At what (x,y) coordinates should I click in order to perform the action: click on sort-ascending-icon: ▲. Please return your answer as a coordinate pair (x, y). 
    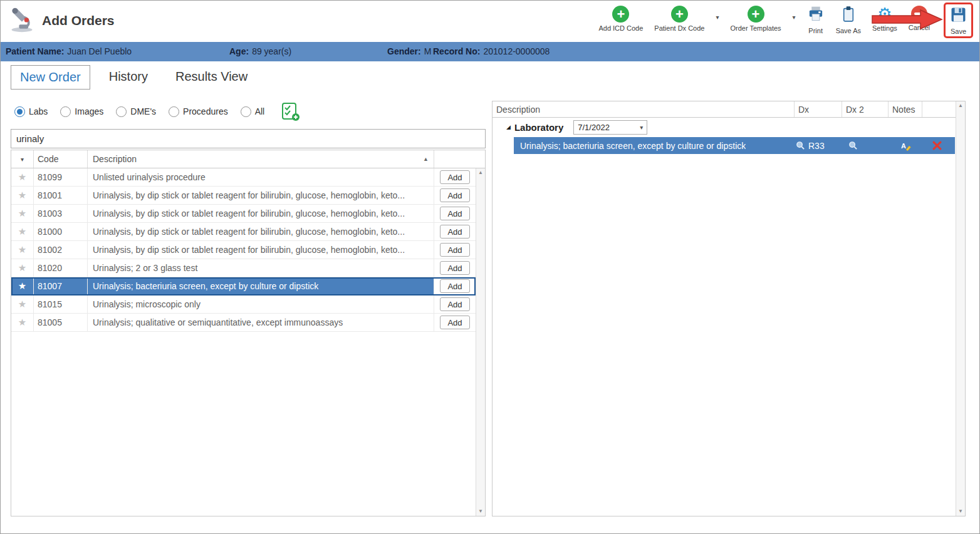
    Looking at the image, I should click on (426, 159).